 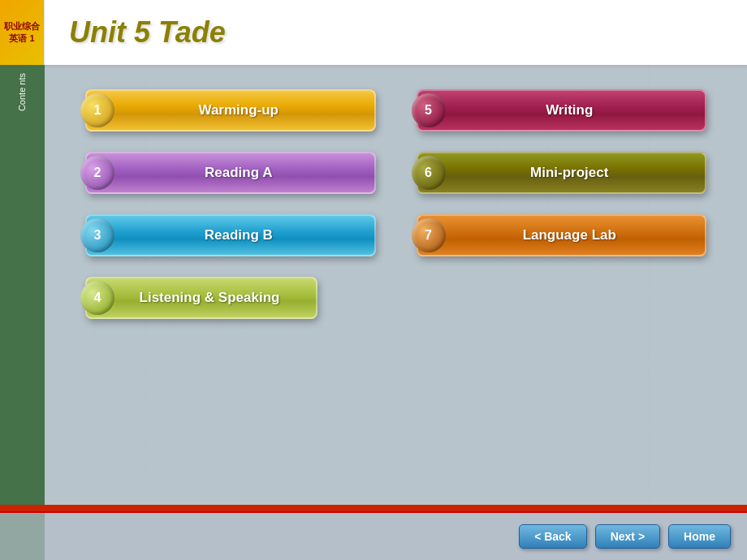 What do you see at coordinates (22, 93) in the screenshot?
I see `sidebar-label: Conte nts` at bounding box center [22, 93].